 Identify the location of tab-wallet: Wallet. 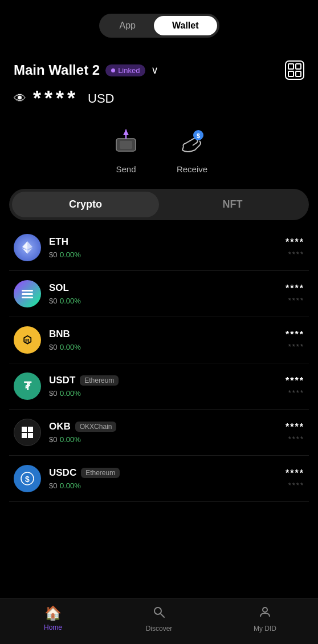
(186, 26).